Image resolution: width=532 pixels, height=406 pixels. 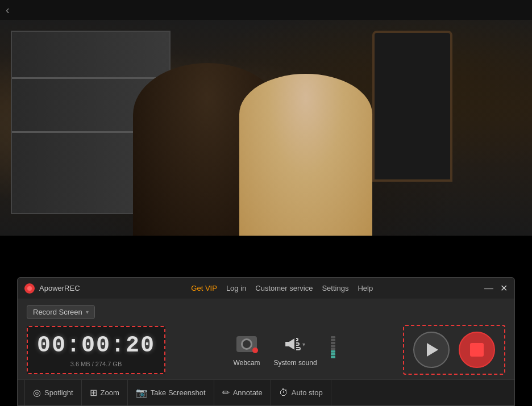 I want to click on title-menu: Get VIP Log in Customer service Settings…, so click(x=282, y=288).